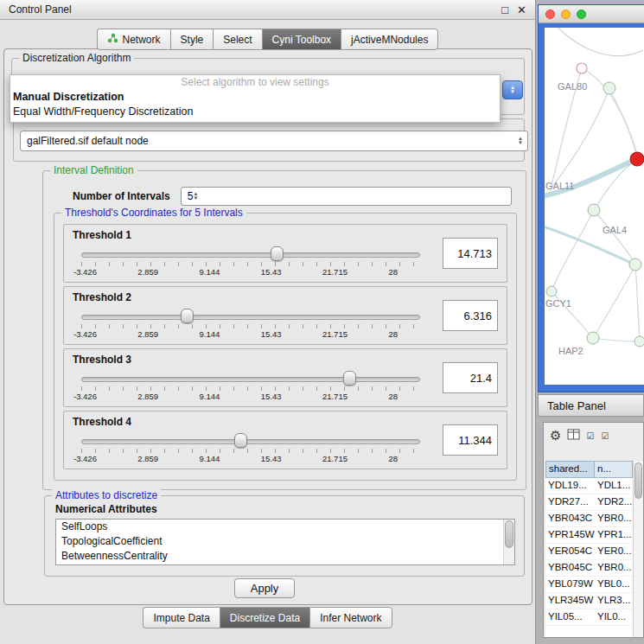  What do you see at coordinates (590, 552) in the screenshot?
I see `table-row: YER054CYER0...` at bounding box center [590, 552].